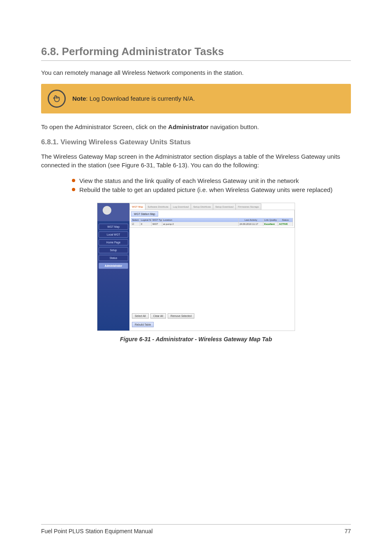 The image size is (392, 555). What do you see at coordinates (157, 224) in the screenshot?
I see `cell-wgt-type: WGT` at bounding box center [157, 224].